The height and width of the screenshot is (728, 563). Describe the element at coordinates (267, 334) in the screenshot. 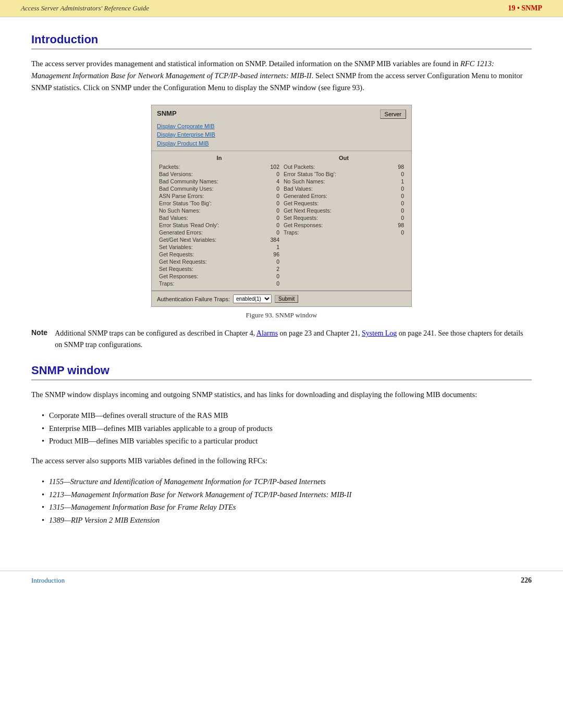

I see `note-link-alarms: Alarms` at that location.